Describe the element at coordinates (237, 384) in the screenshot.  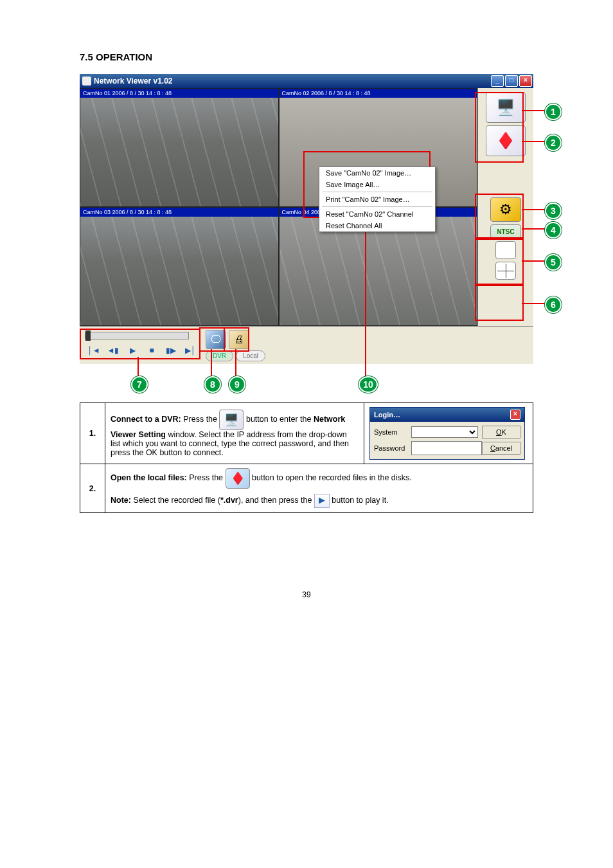
I see `marker-9: 9` at that location.